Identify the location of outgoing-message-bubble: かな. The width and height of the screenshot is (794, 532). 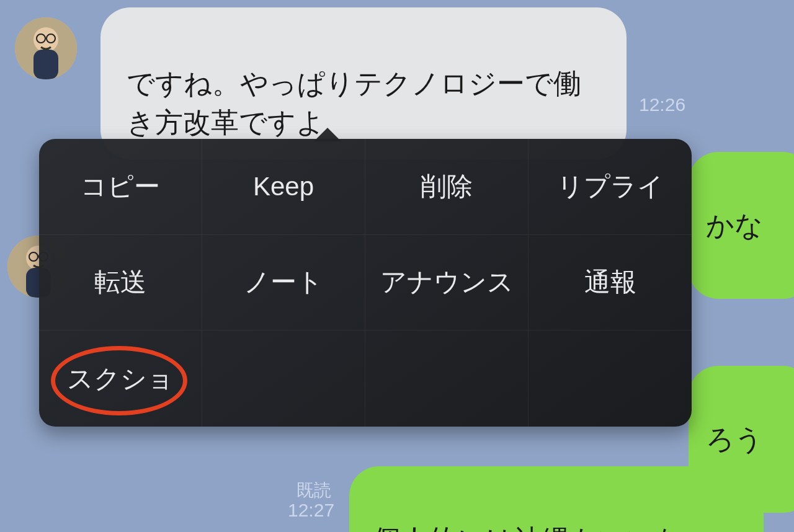
(741, 226).